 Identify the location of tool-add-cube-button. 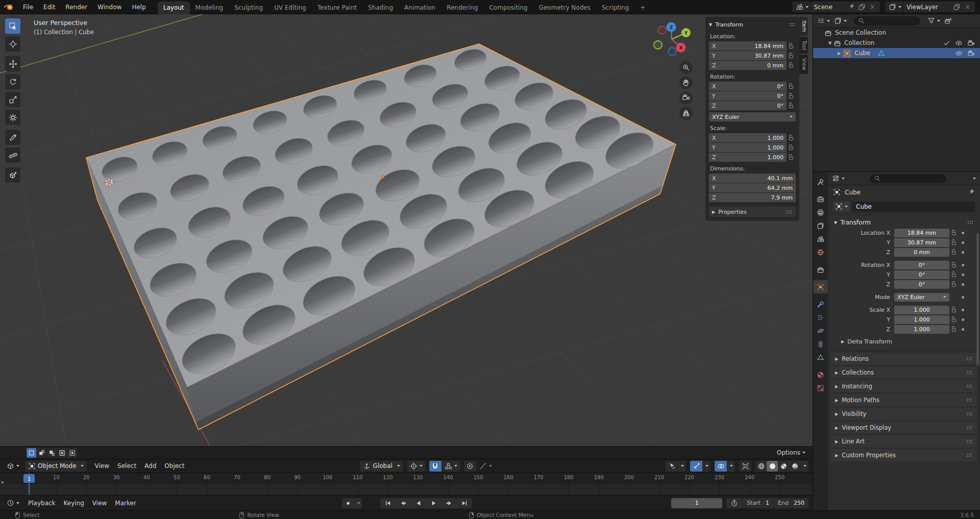
(13, 175).